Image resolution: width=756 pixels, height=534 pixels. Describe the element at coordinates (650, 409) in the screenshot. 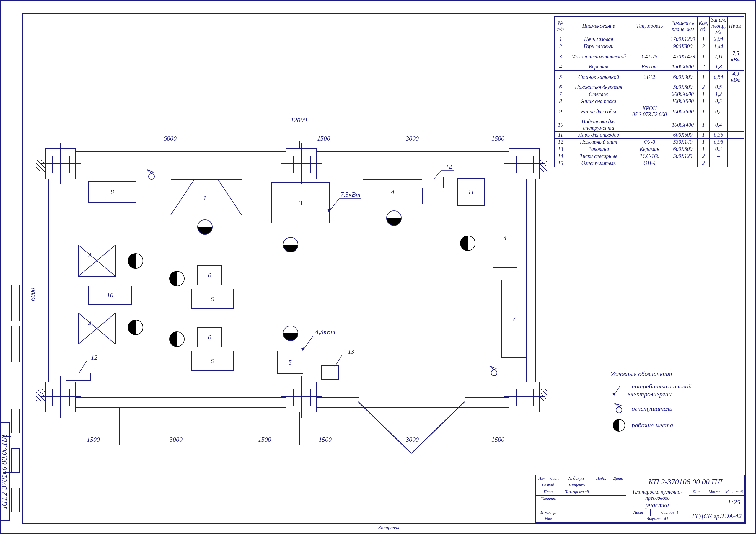

I see `legend-item-2: - огнетушитель` at that location.